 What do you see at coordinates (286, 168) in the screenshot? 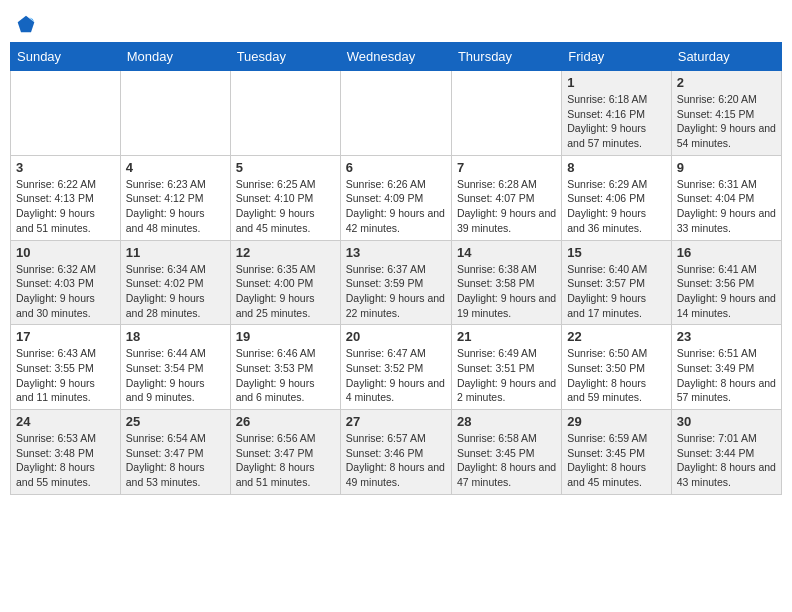
I see `day-number: 5` at bounding box center [286, 168].